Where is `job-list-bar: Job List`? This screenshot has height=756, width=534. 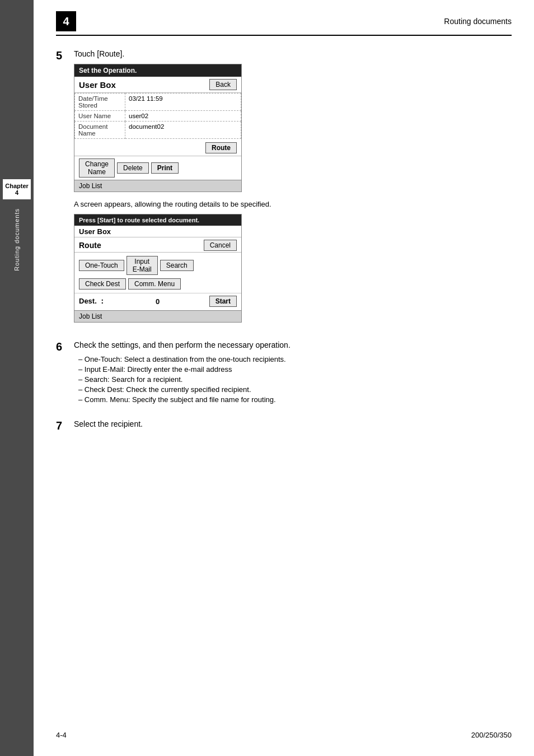 job-list-bar: Job List is located at coordinates (158, 186).